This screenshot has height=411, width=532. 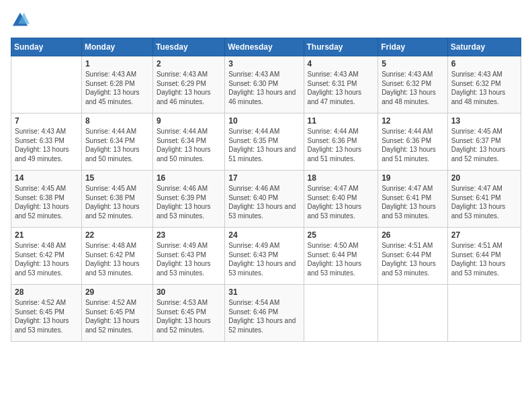 I want to click on day-number: 15, so click(x=117, y=178).